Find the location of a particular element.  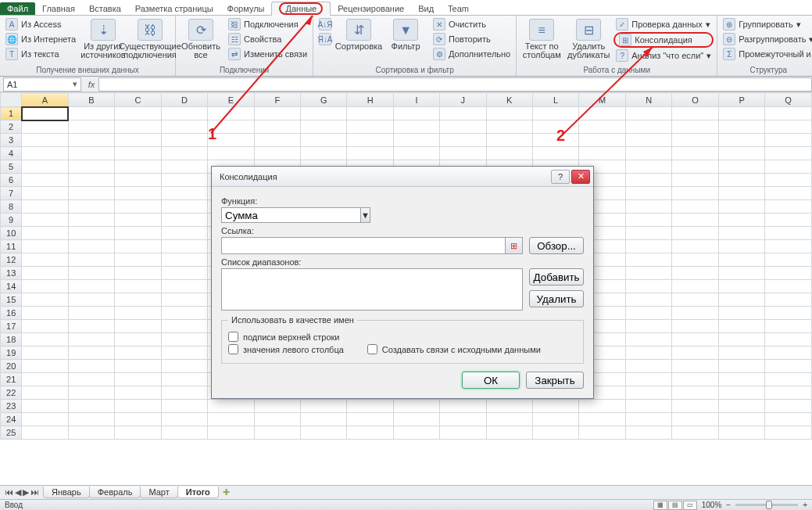

zoom-slider is located at coordinates (767, 505).